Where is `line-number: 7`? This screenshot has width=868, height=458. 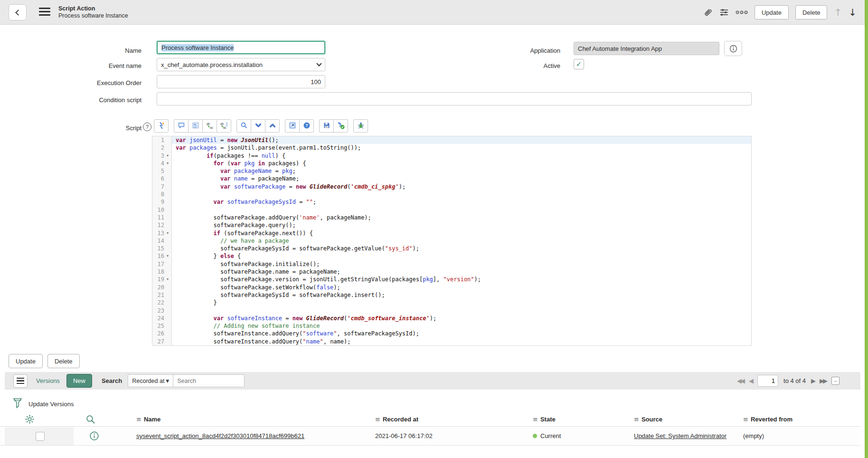 line-number: 7 is located at coordinates (159, 187).